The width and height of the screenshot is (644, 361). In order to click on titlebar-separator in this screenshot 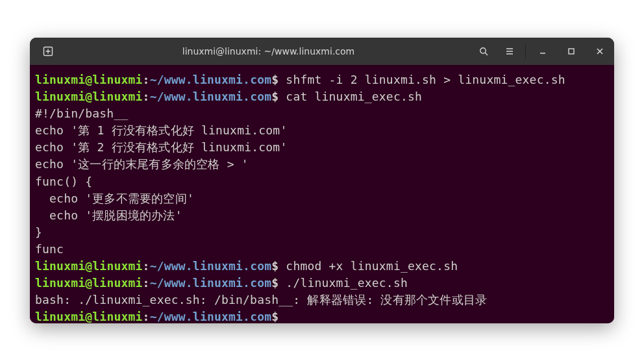, I will do `click(526, 51)`.